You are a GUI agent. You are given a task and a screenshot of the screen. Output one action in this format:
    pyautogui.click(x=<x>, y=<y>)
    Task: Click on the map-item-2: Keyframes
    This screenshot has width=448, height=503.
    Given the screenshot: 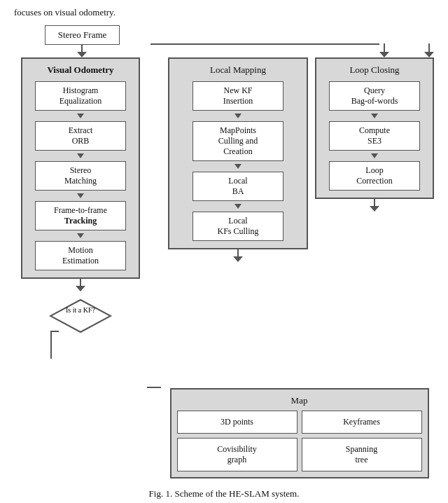 What is the action you would take?
    pyautogui.click(x=362, y=422)
    